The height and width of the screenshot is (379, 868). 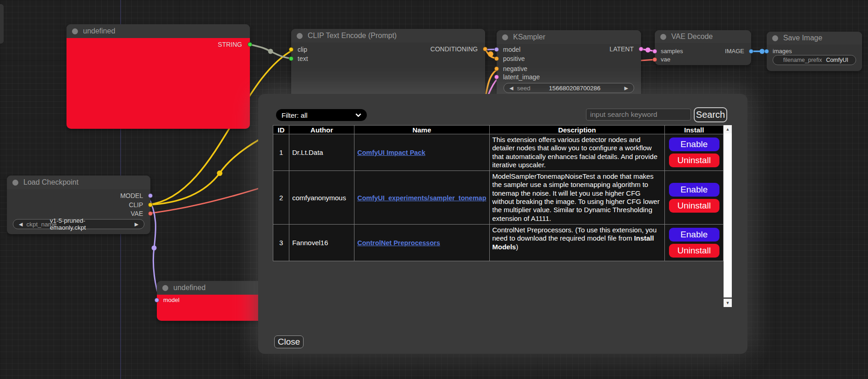 I want to click on search-input, so click(x=638, y=115).